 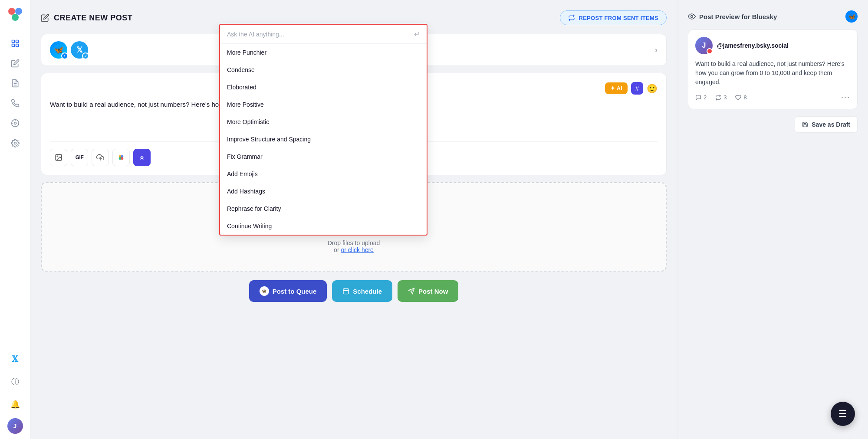 What do you see at coordinates (87, 18) in the screenshot?
I see `page-title: CREATE NEW POST` at bounding box center [87, 18].